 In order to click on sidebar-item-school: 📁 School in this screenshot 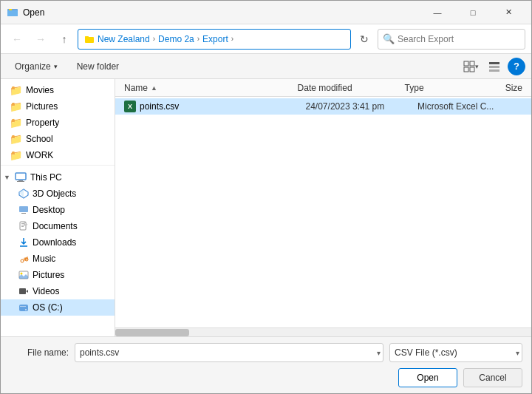, I will do `click(58, 139)`.